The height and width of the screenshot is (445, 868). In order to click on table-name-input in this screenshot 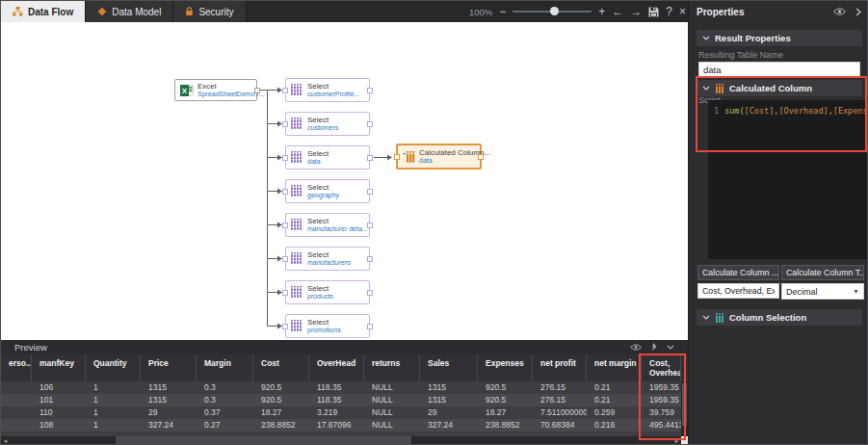, I will do `click(779, 69)`.